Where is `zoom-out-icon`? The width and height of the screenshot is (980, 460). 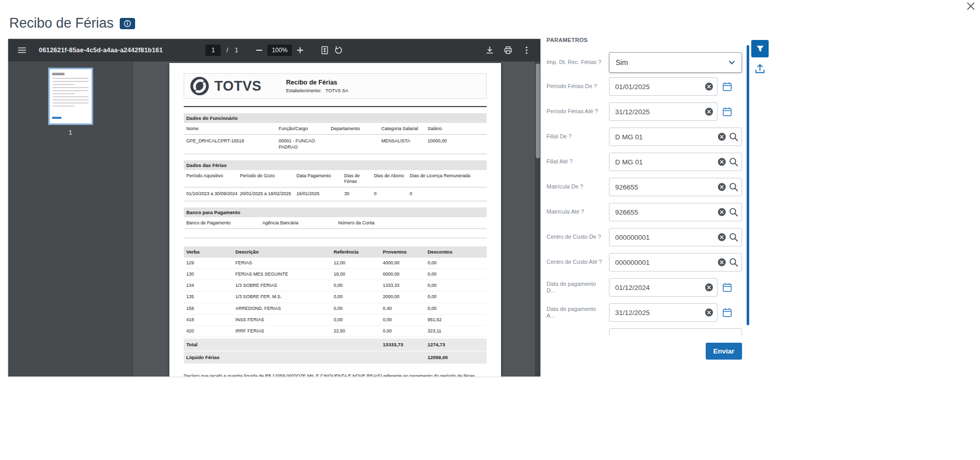 zoom-out-icon is located at coordinates (259, 50).